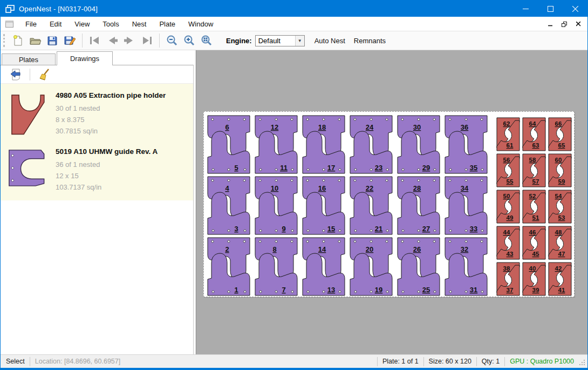  I want to click on auto-nest-button: Auto Nest, so click(330, 41).